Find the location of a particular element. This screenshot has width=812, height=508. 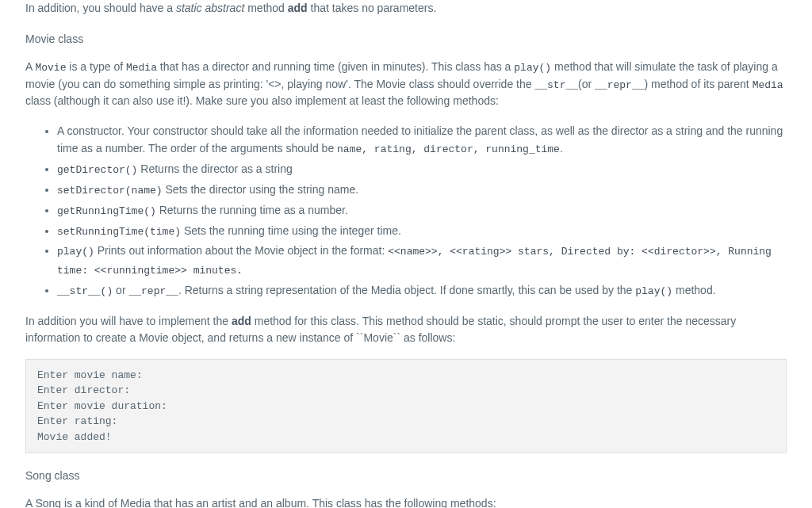

bullet-code: getDirector() is located at coordinates (97, 170).